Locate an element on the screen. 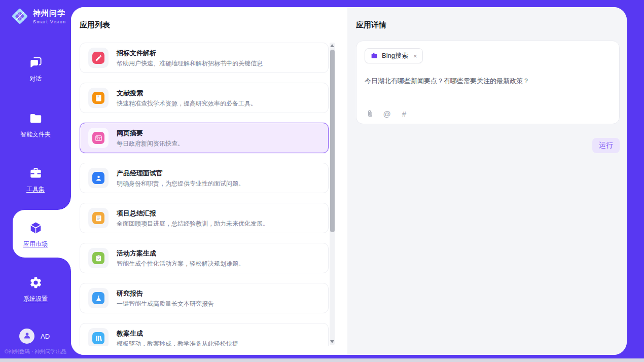  run-row: 运行 is located at coordinates (606, 146).